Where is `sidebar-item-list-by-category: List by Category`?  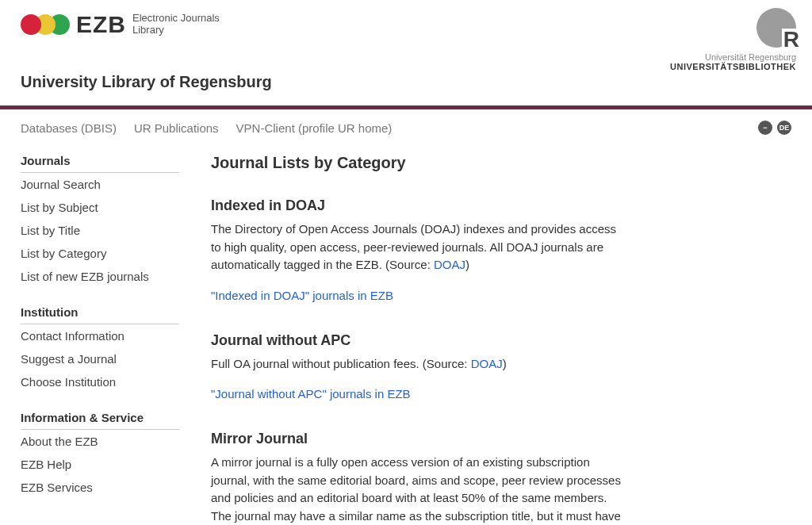
sidebar-item-list-by-category: List by Category is located at coordinates (63, 254).